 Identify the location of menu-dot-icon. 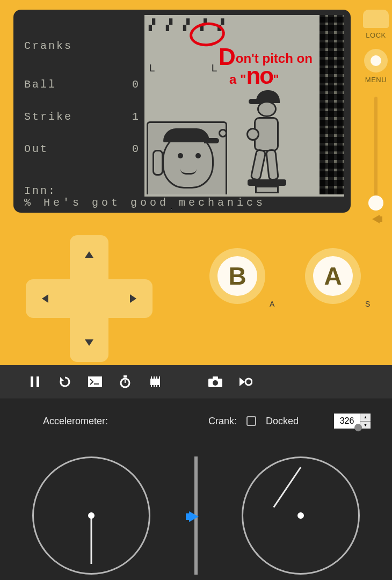
(376, 61).